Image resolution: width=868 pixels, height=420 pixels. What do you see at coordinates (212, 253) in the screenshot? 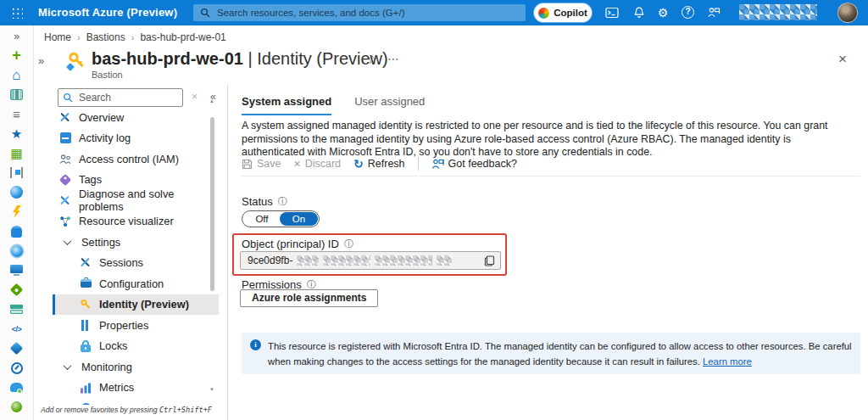
I see `sidebar-scrollbar: ▲ ▼` at bounding box center [212, 253].